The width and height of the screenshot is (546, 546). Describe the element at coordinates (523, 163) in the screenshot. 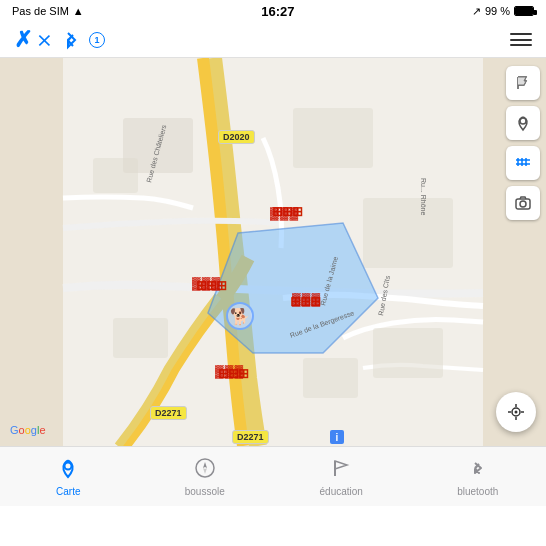

I see `grid-button` at that location.